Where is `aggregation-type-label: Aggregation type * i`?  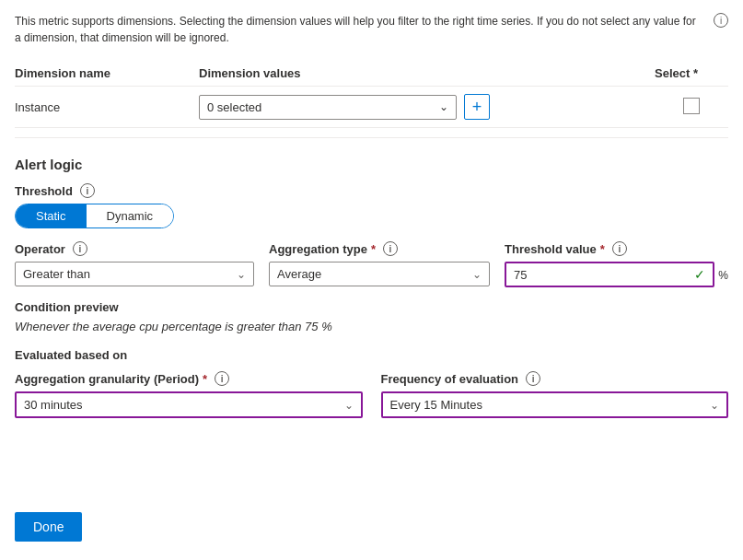
aggregation-type-label: Aggregation type * i is located at coordinates (379, 249).